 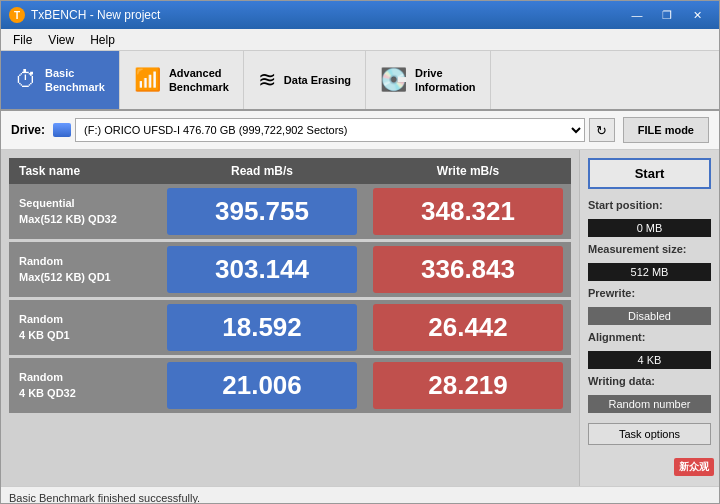 What do you see at coordinates (360, 130) in the screenshot?
I see `drive-bar: Drive: (F:) ORICO UFSD-I 476.70 GB (999,…` at bounding box center [360, 130].